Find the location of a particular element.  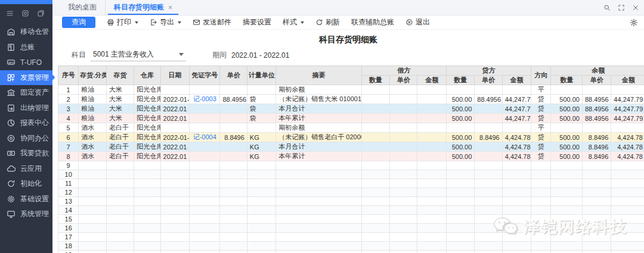

table-row: 10 is located at coordinates (351, 175).